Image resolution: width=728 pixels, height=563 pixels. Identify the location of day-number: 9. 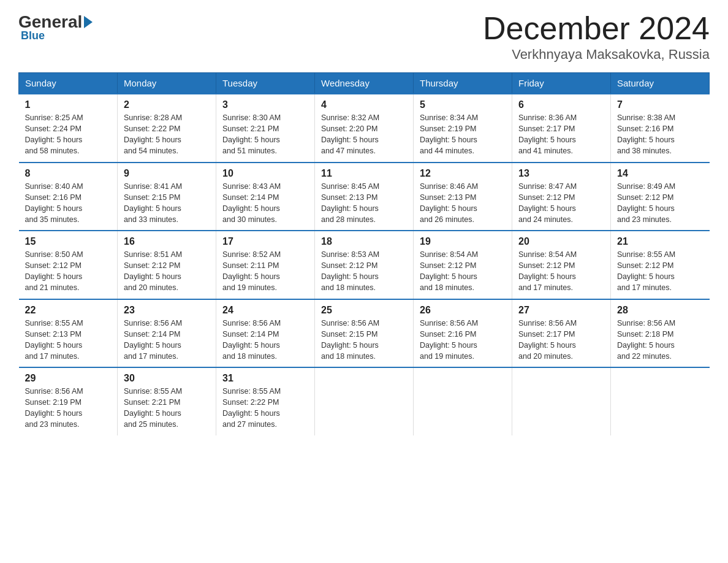
(167, 174).